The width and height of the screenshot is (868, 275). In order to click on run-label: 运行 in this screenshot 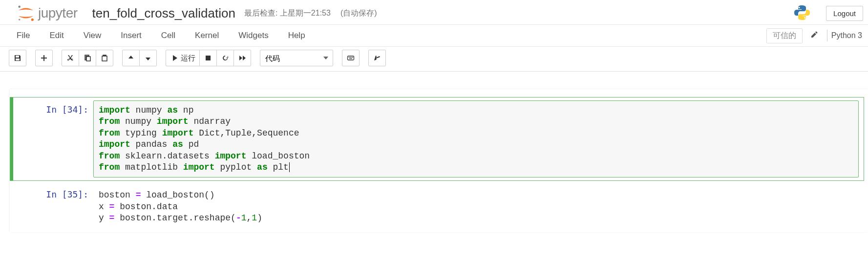, I will do `click(188, 59)`.